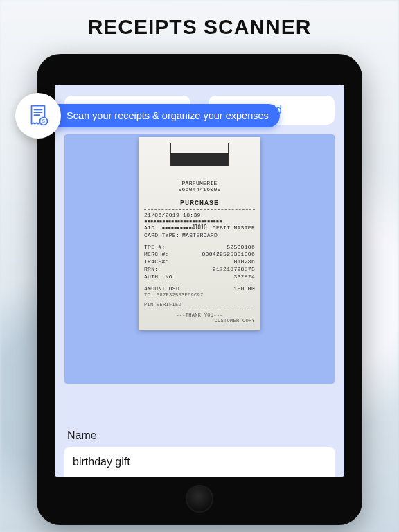 The image size is (399, 532). Describe the element at coordinates (200, 154) in the screenshot. I see `merchant-logo` at that location.